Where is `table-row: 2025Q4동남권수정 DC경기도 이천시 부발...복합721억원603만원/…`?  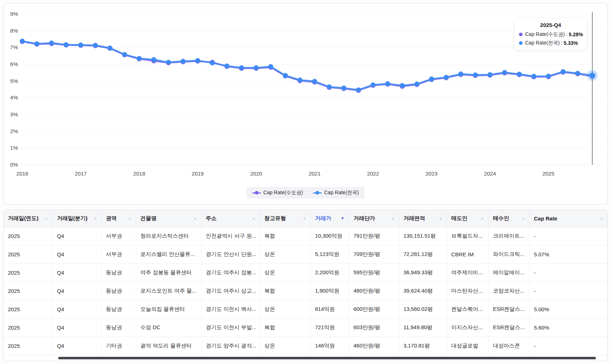
table-row: 2025Q4동남권수정 DC경기도 이천시 부발...복합721억원603만원/… is located at coordinates (306, 327).